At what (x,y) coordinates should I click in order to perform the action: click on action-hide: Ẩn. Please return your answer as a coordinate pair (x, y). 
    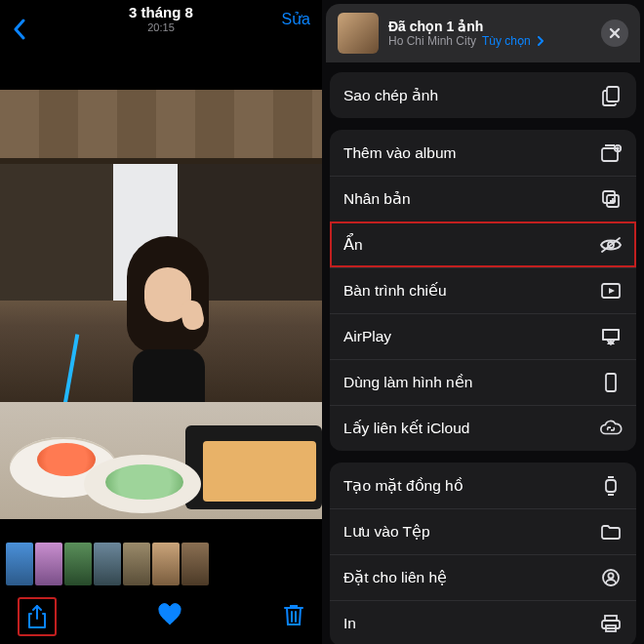
    Looking at the image, I should click on (483, 244).